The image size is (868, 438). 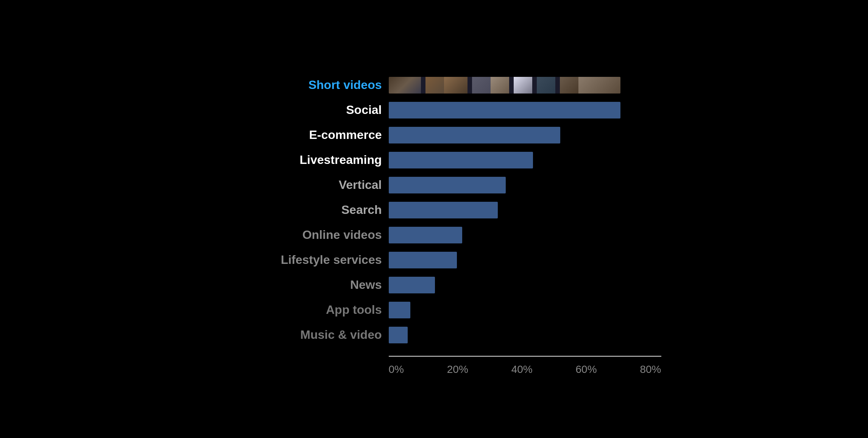 What do you see at coordinates (412, 285) in the screenshot?
I see `bar-news` at bounding box center [412, 285].